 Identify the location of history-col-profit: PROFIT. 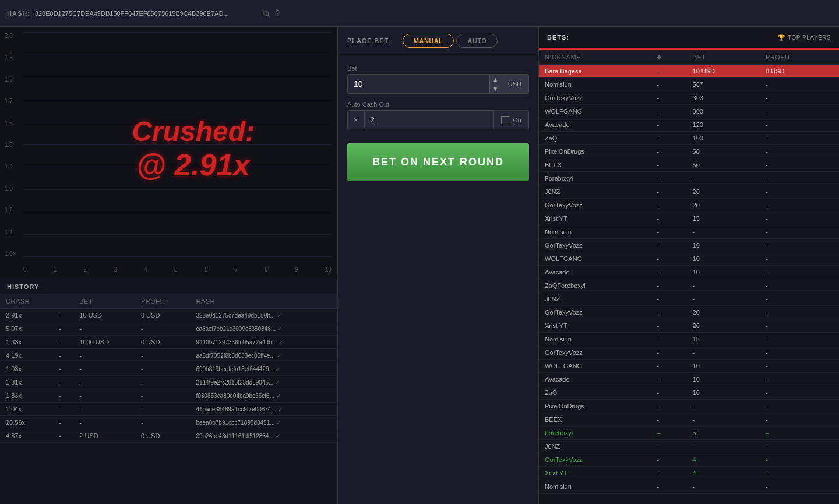
(163, 302).